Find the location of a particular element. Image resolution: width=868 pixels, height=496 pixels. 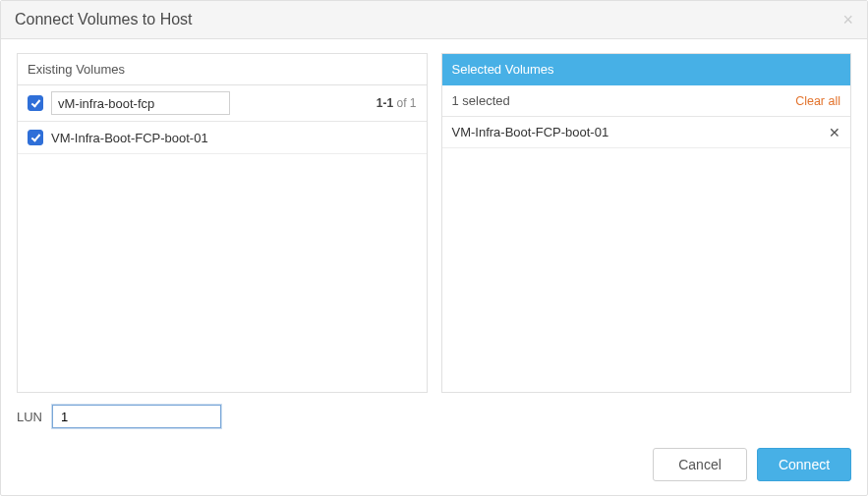

clear-all-link: Clear all is located at coordinates (818, 101).